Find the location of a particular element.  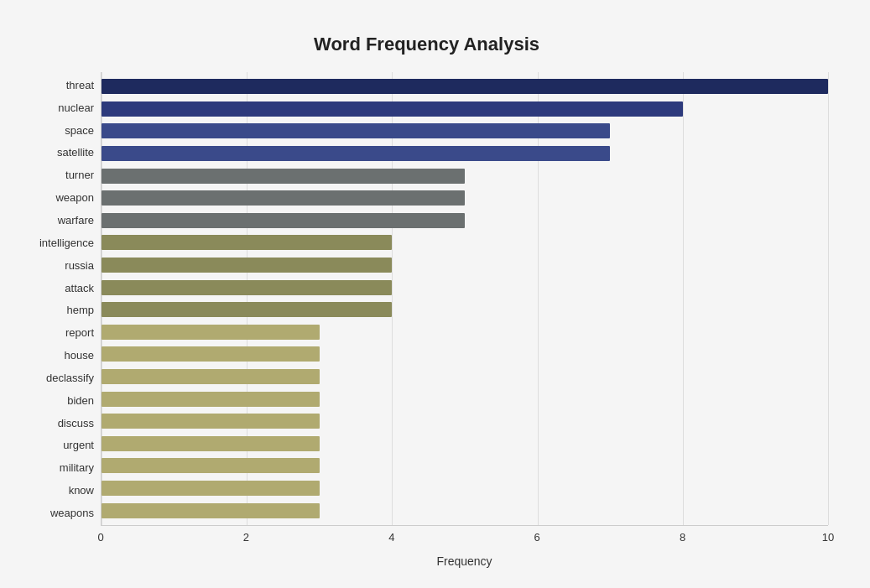

x-tick: 8 is located at coordinates (683, 537).